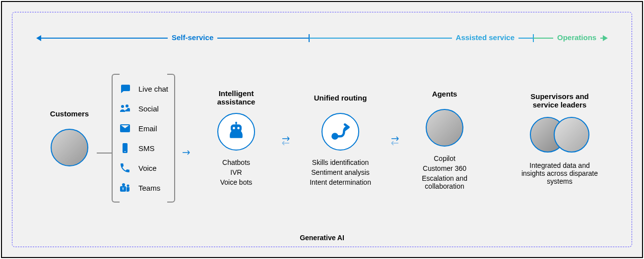 This screenshot has width=644, height=259. Describe the element at coordinates (445, 182) in the screenshot. I see `item: Escalation and collaboration` at that location.